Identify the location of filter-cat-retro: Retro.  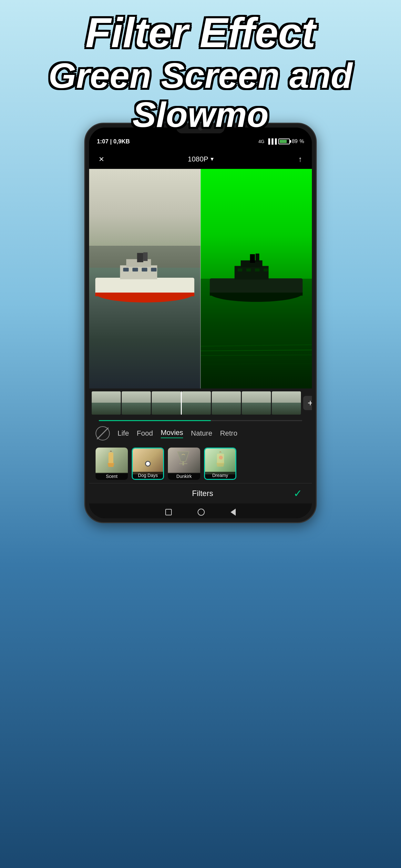
(228, 433).